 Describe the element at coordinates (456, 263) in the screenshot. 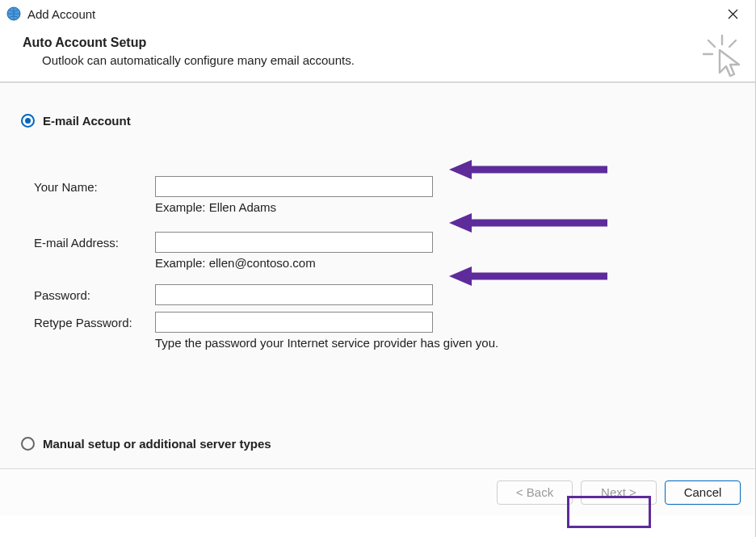

I see `email-hint: Example: ellen@contoso.com` at that location.